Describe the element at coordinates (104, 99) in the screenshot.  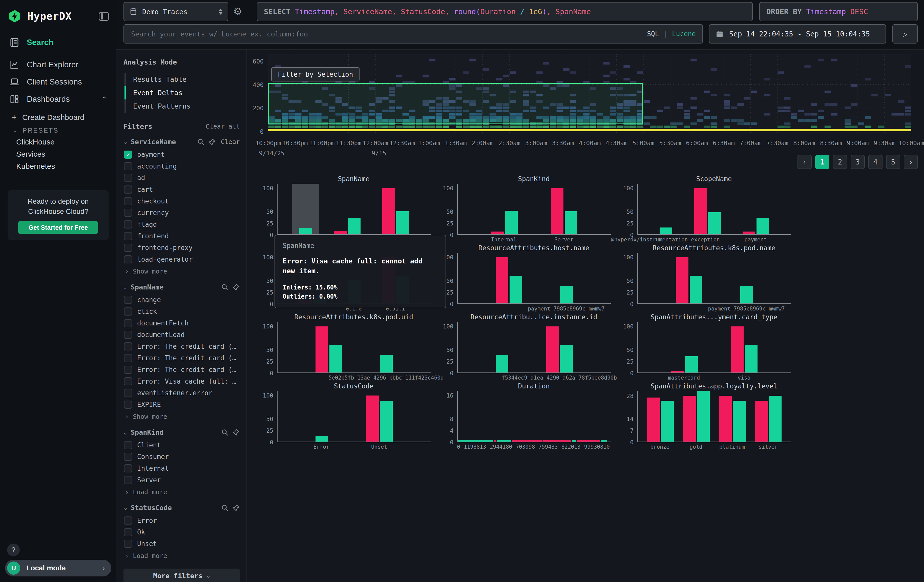
I see `chevron-up-icon: ⌃` at that location.